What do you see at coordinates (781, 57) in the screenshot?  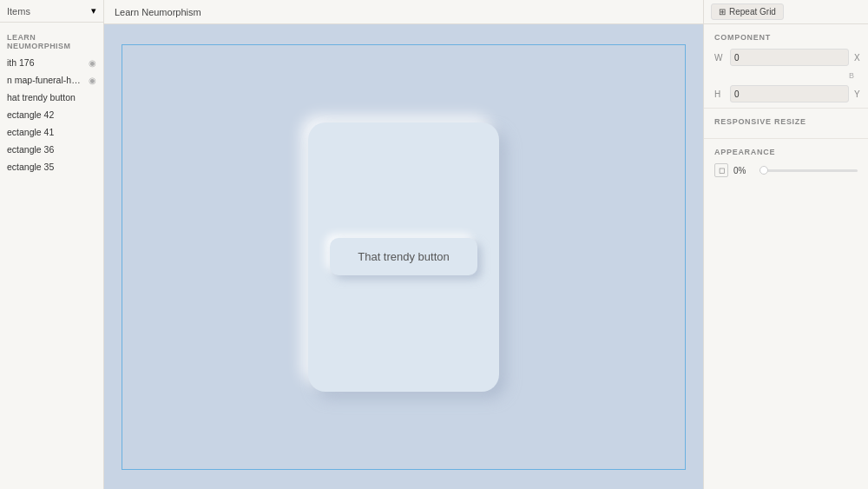 I see `w-field: W` at bounding box center [781, 57].